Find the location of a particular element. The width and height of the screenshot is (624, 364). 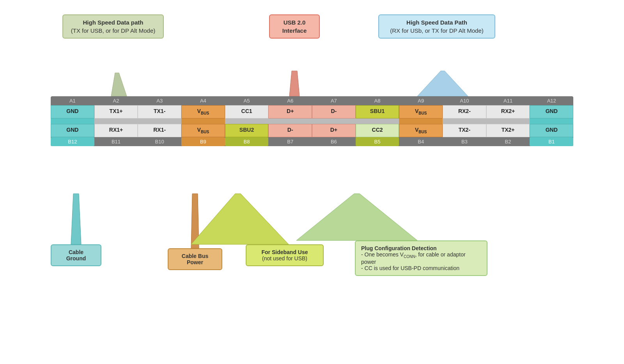

header-b10: B10 is located at coordinates (160, 142).